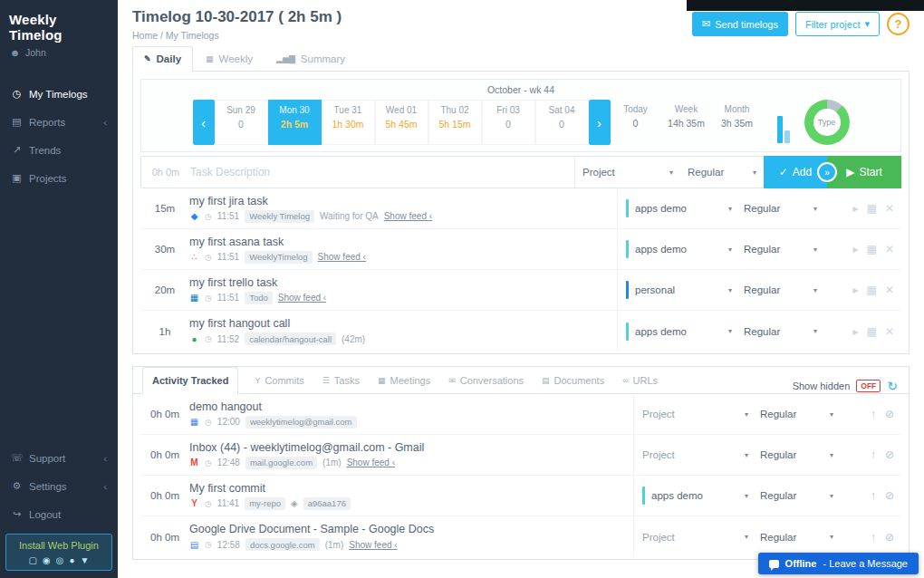  I want to click on sidebar-item-projects: ▣ Projects, so click(59, 178).